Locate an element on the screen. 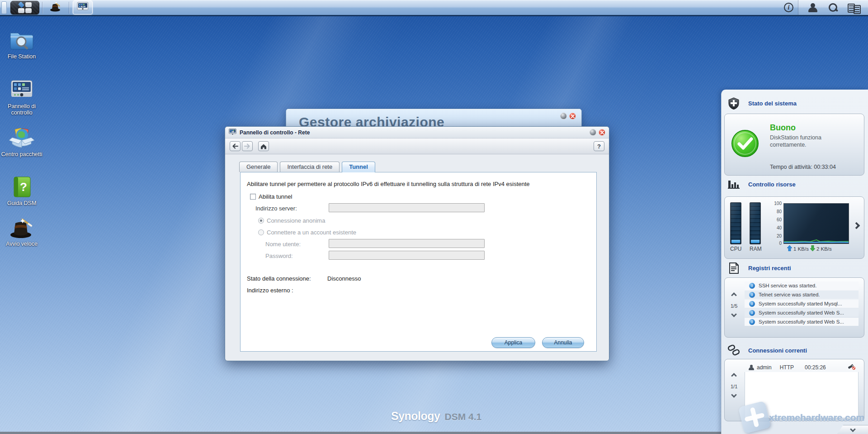 The width and height of the screenshot is (868, 434). network-graph is located at coordinates (816, 224).